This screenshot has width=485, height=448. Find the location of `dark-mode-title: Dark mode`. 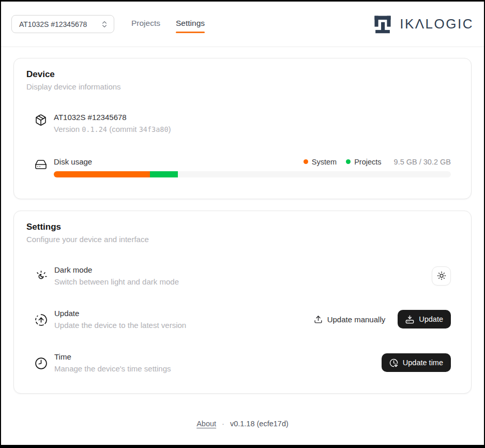

dark-mode-title: Dark mode is located at coordinates (240, 270).